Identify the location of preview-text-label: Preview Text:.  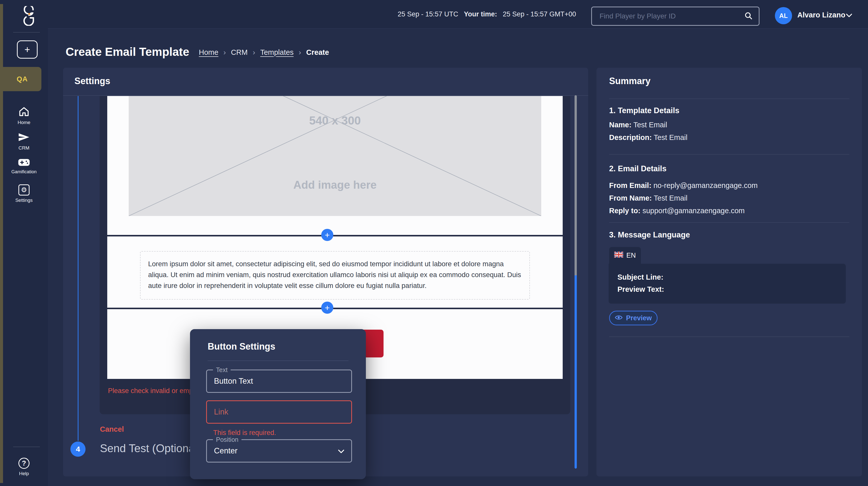
(732, 289).